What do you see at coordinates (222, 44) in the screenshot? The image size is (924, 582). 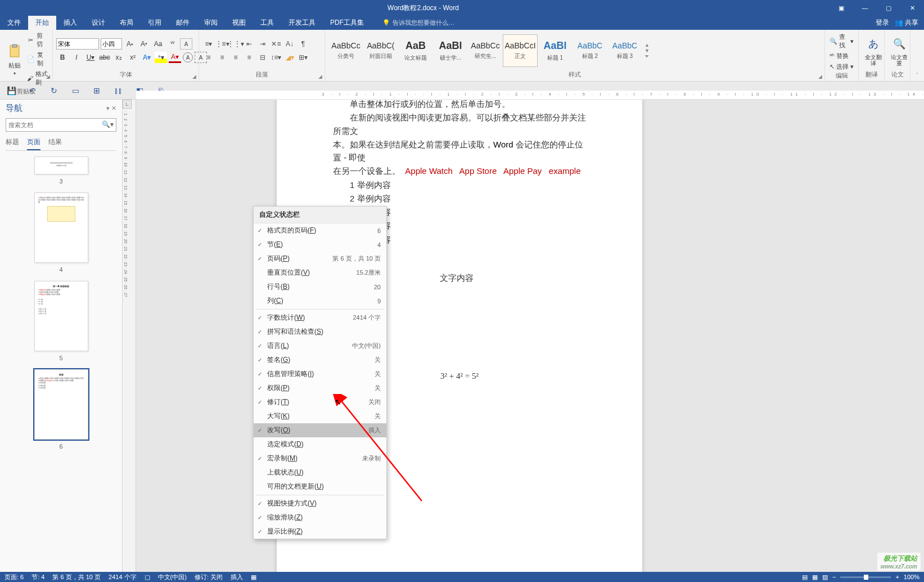 I see `numbering-button: ⋮≡▾` at bounding box center [222, 44].